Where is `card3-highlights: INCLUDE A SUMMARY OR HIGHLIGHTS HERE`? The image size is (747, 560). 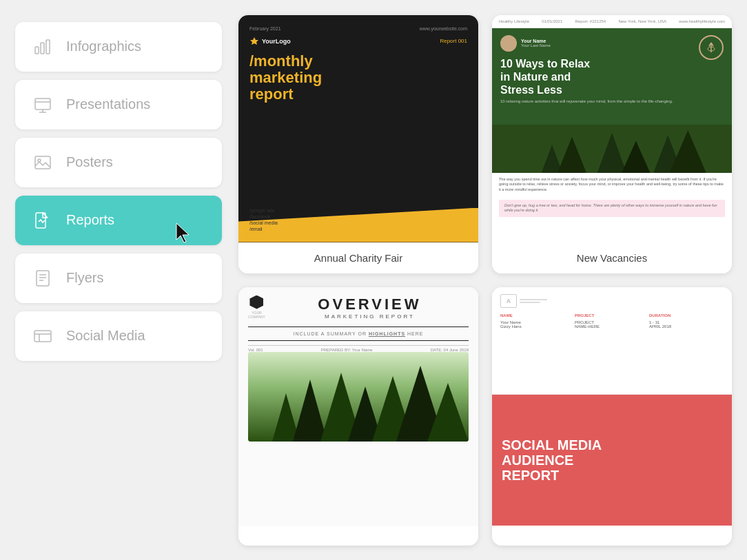 card3-highlights: INCLUDE A SUMMARY OR HIGHLIGHTS HERE is located at coordinates (358, 333).